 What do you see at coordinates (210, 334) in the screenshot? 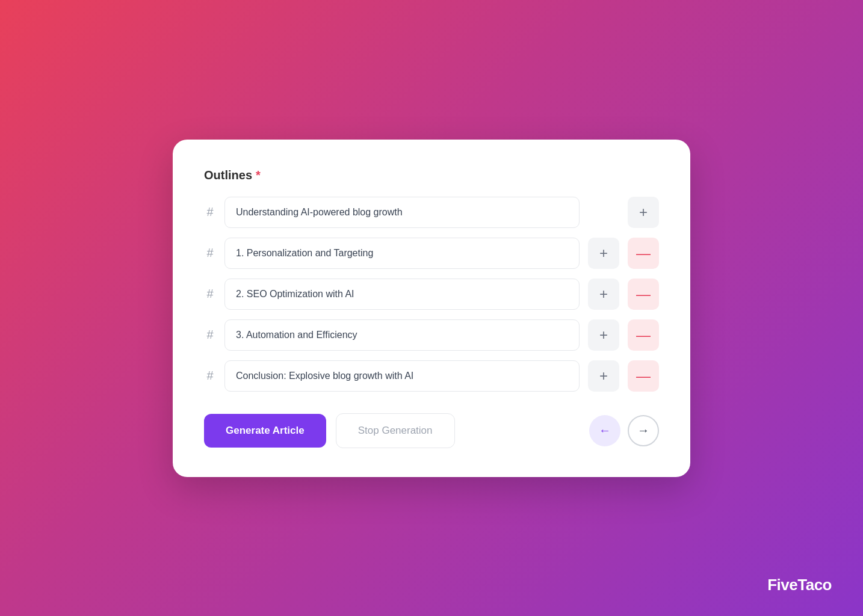
I see `hash-symbol-4: #` at bounding box center [210, 334].